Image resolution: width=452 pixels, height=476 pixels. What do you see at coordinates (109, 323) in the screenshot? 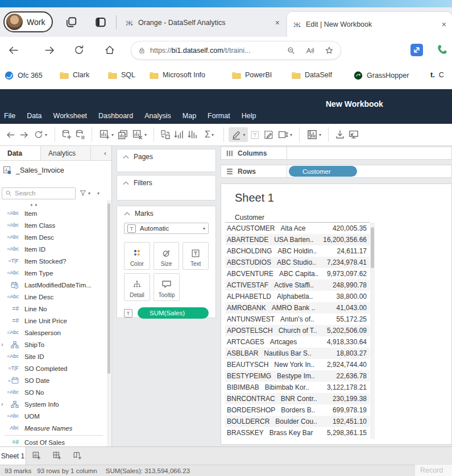
I see `field-list-scrollbar` at bounding box center [109, 323].